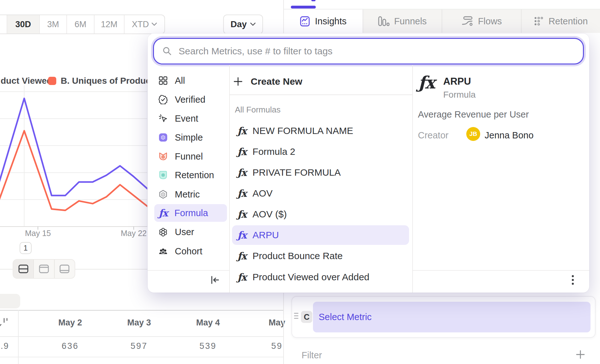 The image size is (600, 364). I want to click on active-tab-indicator, so click(303, 7).